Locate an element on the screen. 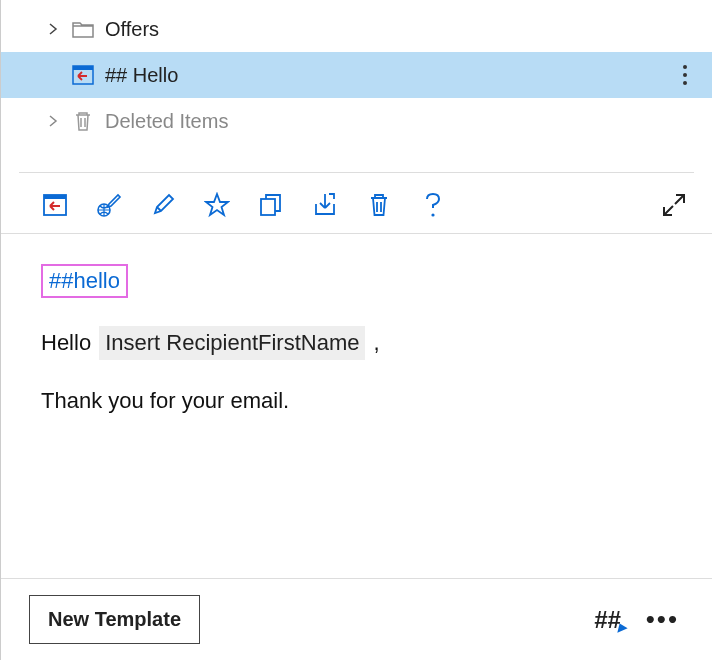  shortcut-insert-icon: ##▶ is located at coordinates (610, 620).